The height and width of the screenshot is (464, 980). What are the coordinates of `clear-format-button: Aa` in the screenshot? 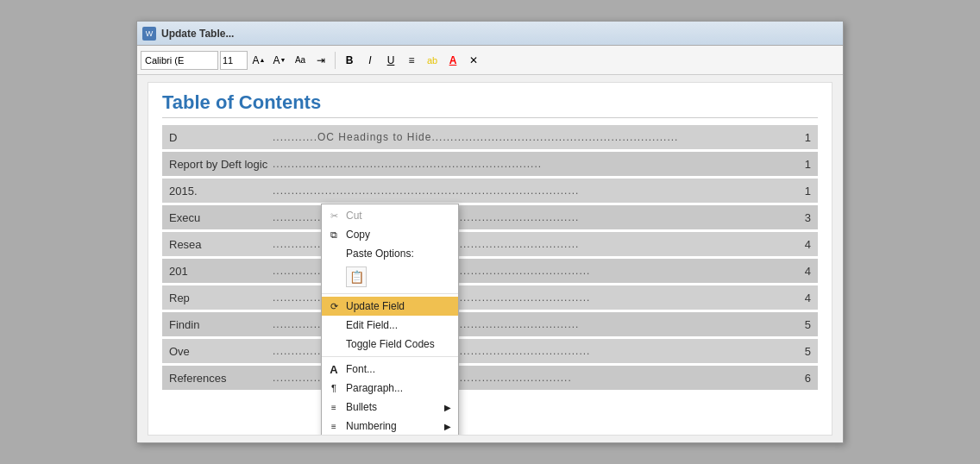 It's located at (300, 60).